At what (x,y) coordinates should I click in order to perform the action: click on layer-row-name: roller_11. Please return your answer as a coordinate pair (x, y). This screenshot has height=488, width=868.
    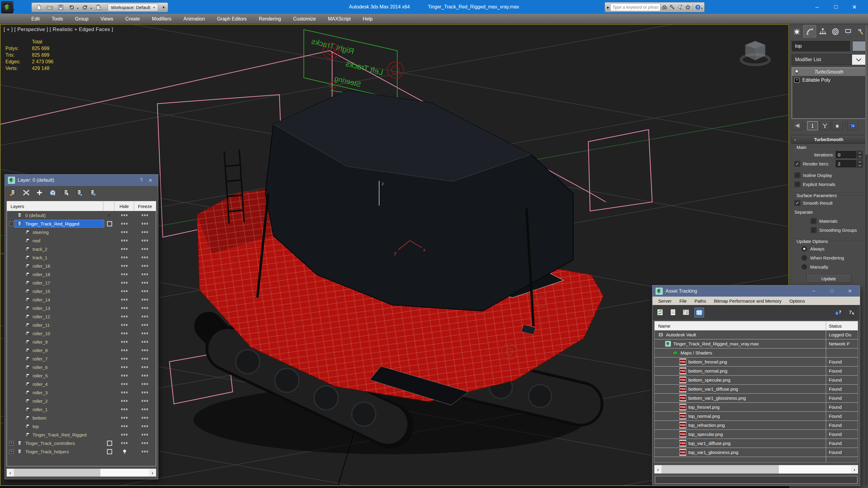
    Looking at the image, I should click on (59, 325).